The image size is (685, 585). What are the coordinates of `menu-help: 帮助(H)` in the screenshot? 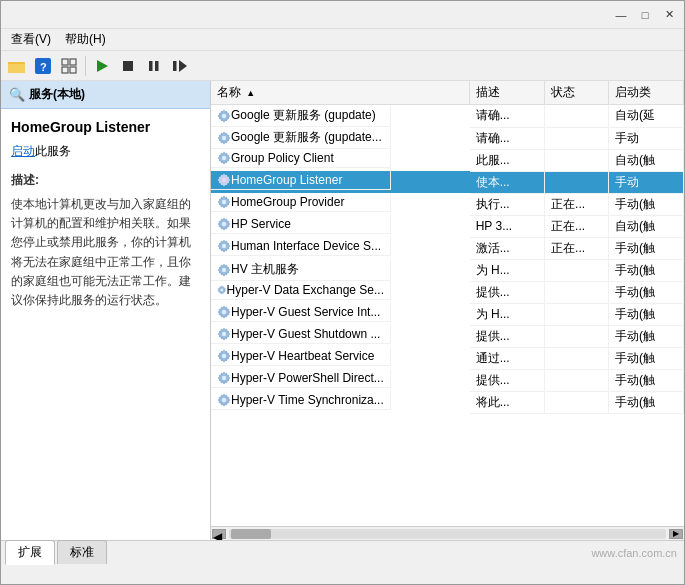 It's located at (86, 40).